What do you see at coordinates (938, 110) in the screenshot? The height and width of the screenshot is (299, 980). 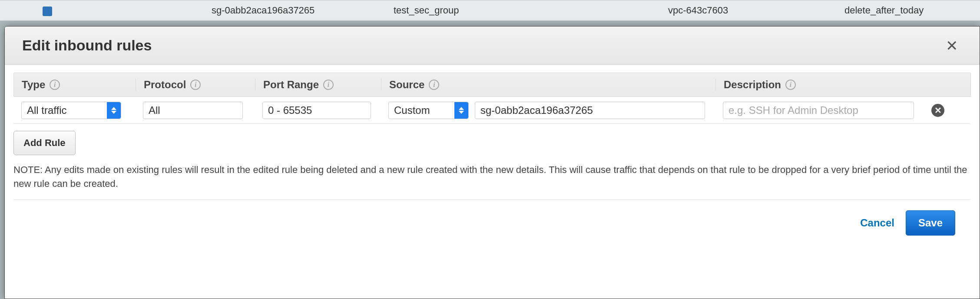 I see `delete-rule-icon: ✕` at bounding box center [938, 110].